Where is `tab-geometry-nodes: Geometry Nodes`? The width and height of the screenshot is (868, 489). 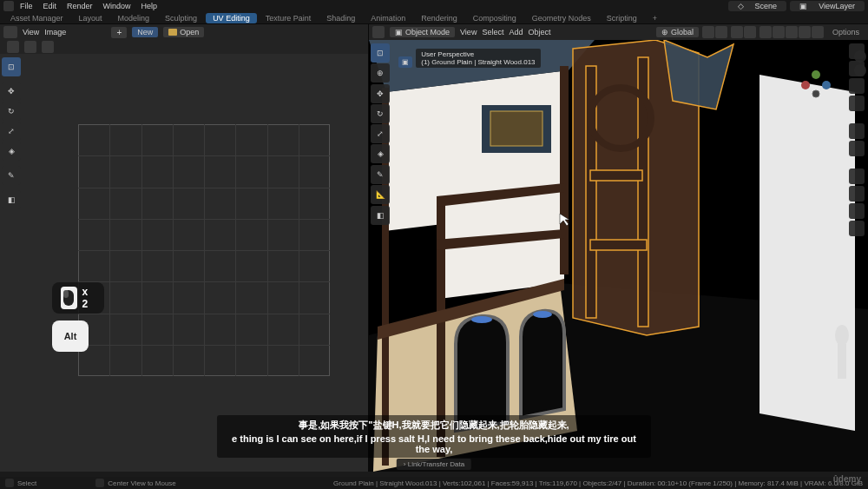 tab-geometry-nodes: Geometry Nodes is located at coordinates (562, 18).